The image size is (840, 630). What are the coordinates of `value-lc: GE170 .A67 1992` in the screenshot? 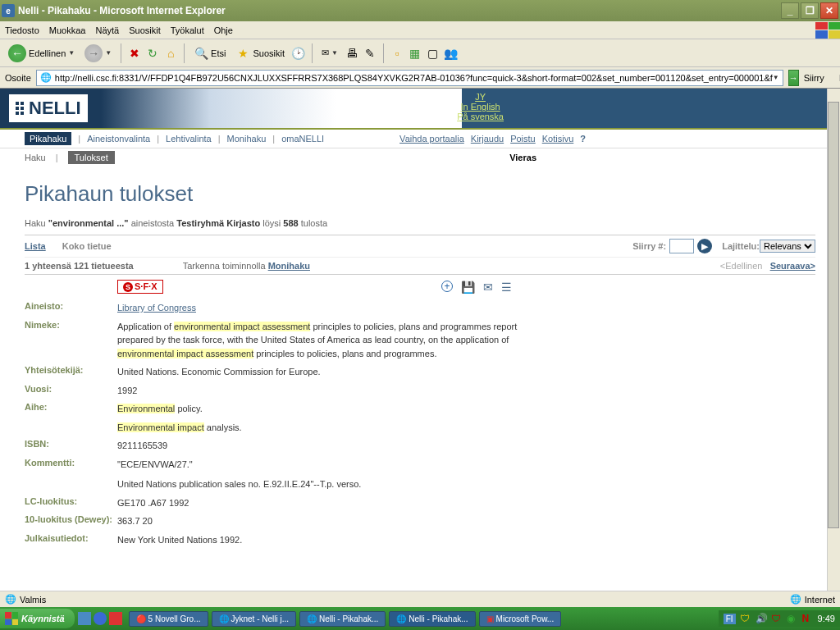 It's located at (153, 504).